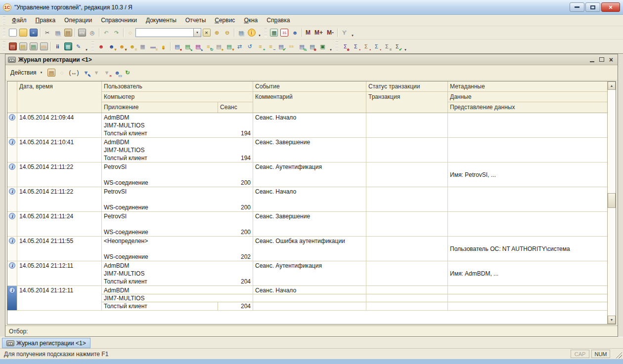  What do you see at coordinates (366, 46) in the screenshot?
I see `report-sales-icon: Σ▪` at bounding box center [366, 46].